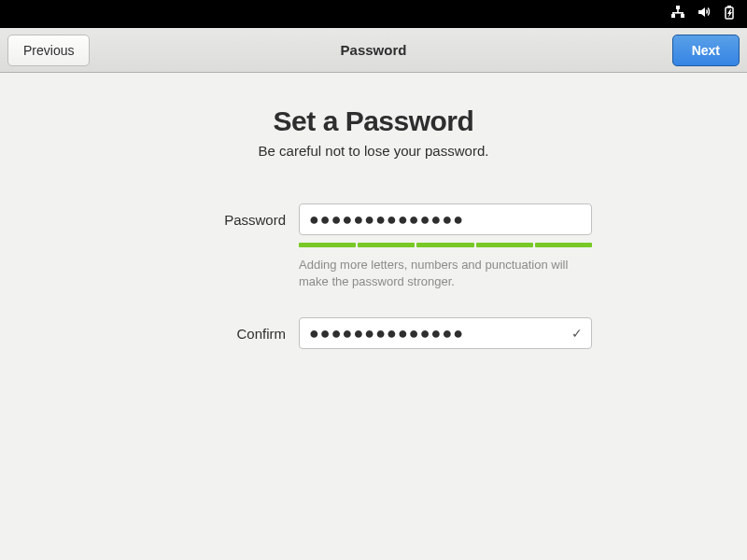 This screenshot has height=560, width=747. Describe the element at coordinates (374, 151) in the screenshot. I see `page-subtitle: Be careful not to lose your password.` at that location.